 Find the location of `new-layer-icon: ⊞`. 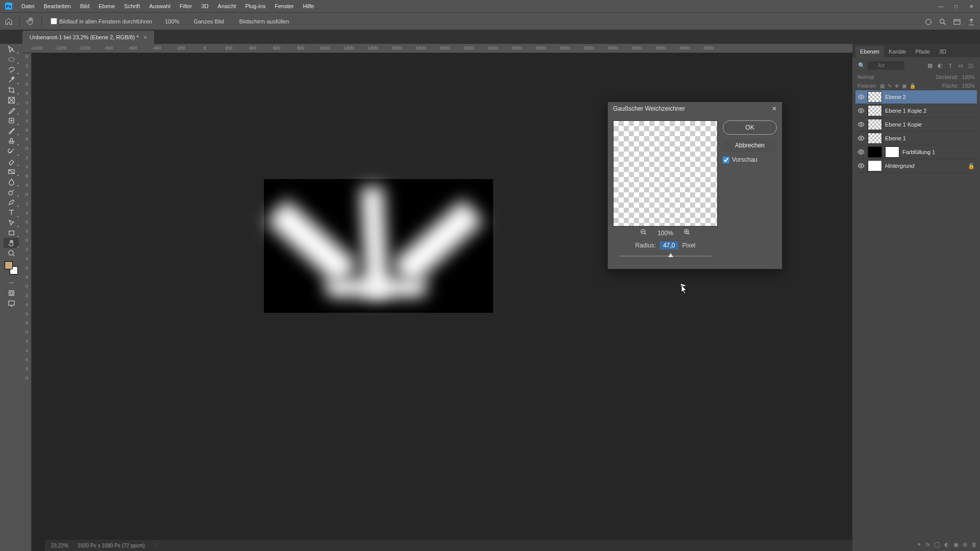

new-layer-icon: ⊞ is located at coordinates (965, 545).